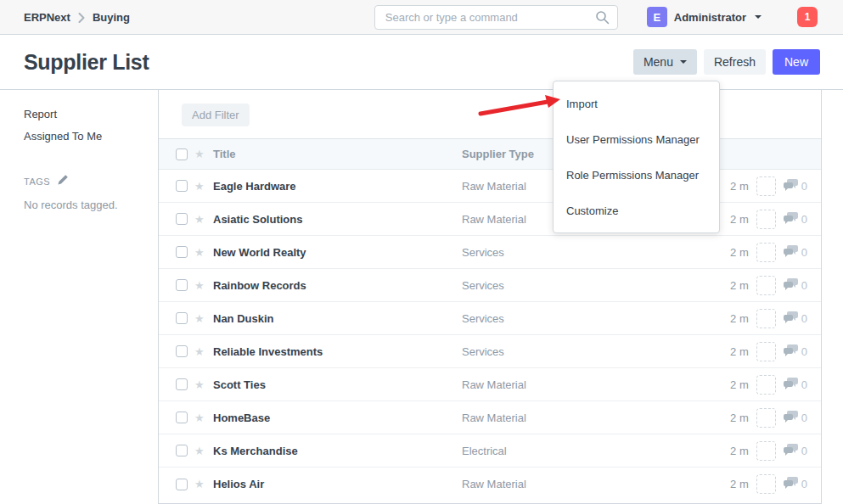 The image size is (843, 504). What do you see at coordinates (76, 17) in the screenshot?
I see `breadcrumb: ERPNext Buying` at bounding box center [76, 17].